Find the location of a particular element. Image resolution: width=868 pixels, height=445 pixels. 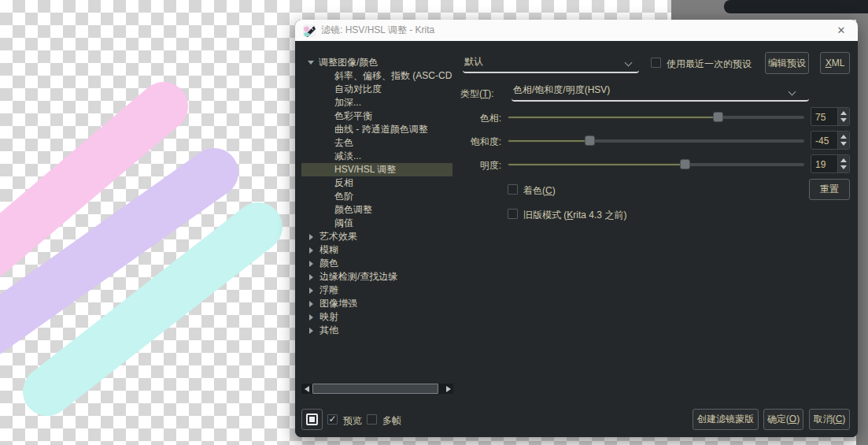

tree-group-emboss: 浮雕 is located at coordinates (377, 290).